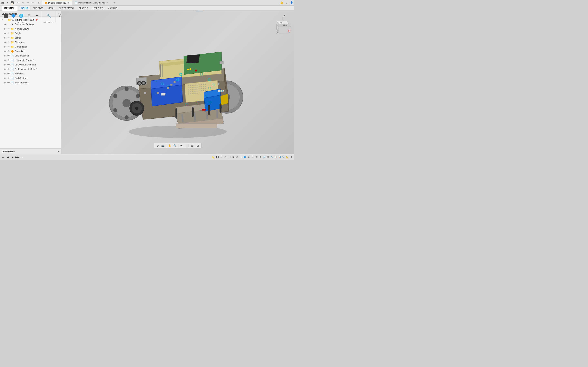 Image resolution: width=588 pixels, height=367 pixels. What do you see at coordinates (31, 42) in the screenshot?
I see `tree-item-sketches: ▶ 👁 📁 Sketches` at bounding box center [31, 42].